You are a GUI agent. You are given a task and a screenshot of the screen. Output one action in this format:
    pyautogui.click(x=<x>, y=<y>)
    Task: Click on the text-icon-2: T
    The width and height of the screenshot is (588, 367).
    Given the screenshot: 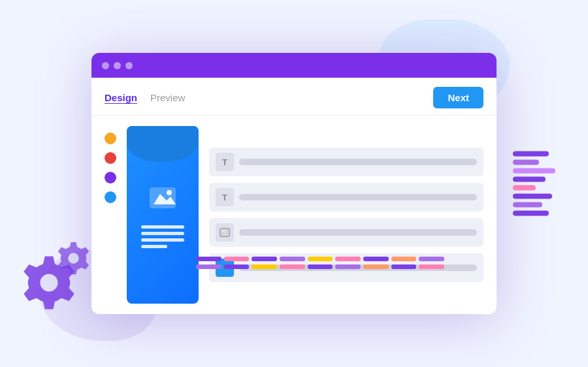 What is the action you would take?
    pyautogui.click(x=225, y=197)
    